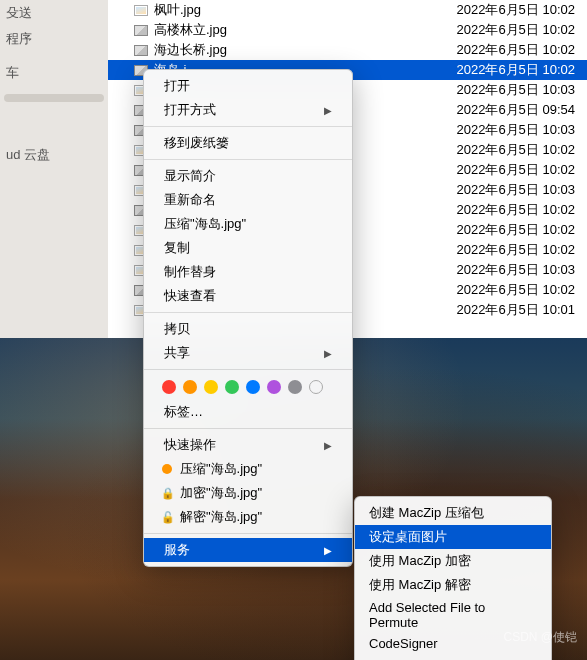 This screenshot has width=587, height=660. Describe the element at coordinates (453, 513) in the screenshot. I see `submenu-item: 创建 MacZip 压缩包` at that location.